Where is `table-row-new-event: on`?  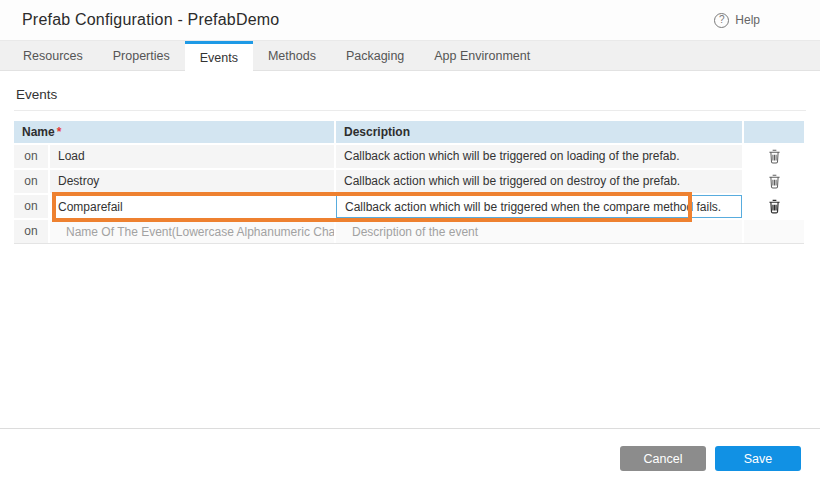
table-row-new-event: on is located at coordinates (409, 232).